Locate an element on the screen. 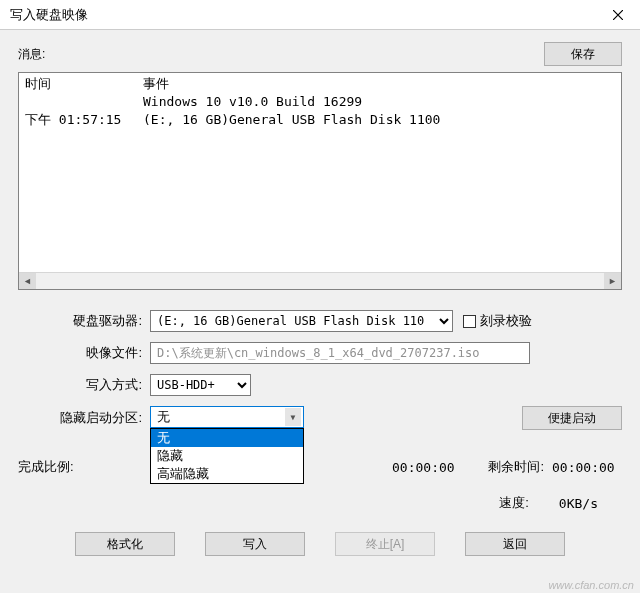 This screenshot has height=593, width=640. close-icon is located at coordinates (618, 15).